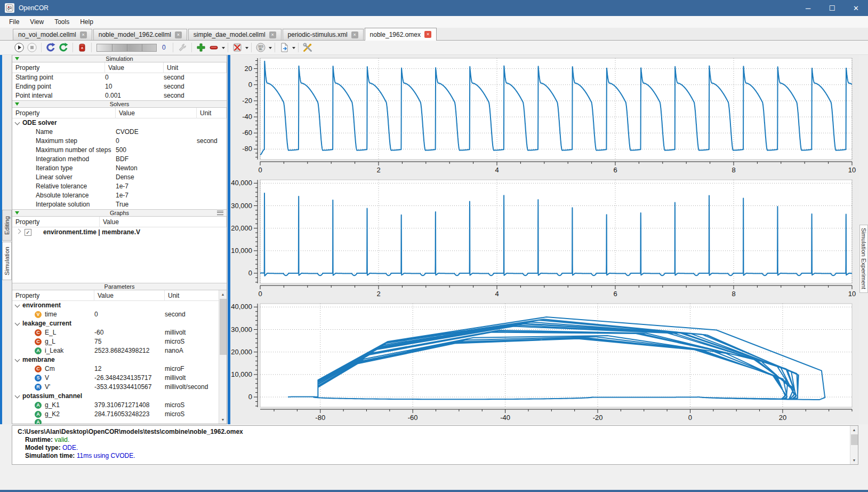 Image resolution: width=868 pixels, height=492 pixels. What do you see at coordinates (808, 8) in the screenshot?
I see `minimize-button: ─` at bounding box center [808, 8].